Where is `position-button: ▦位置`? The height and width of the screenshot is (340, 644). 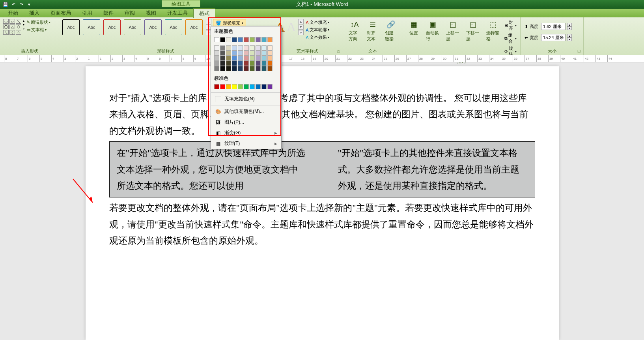 position-button: ▦位置 is located at coordinates (414, 28).